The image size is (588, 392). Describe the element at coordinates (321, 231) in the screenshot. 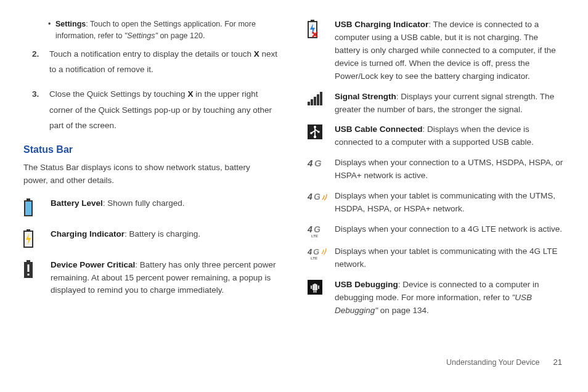

I see `4g-lte-icon: 4GLTE` at that location.